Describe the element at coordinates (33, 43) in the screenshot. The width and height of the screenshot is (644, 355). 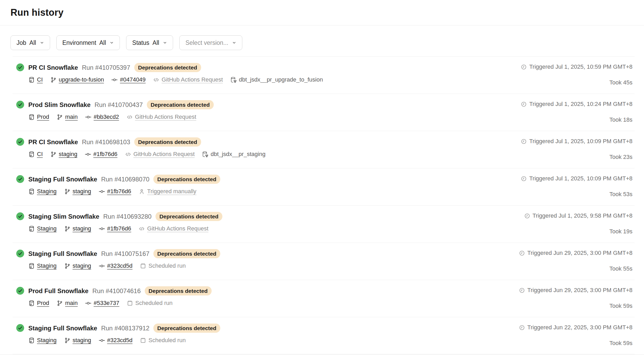
I see `job-filter-value: All` at that location.